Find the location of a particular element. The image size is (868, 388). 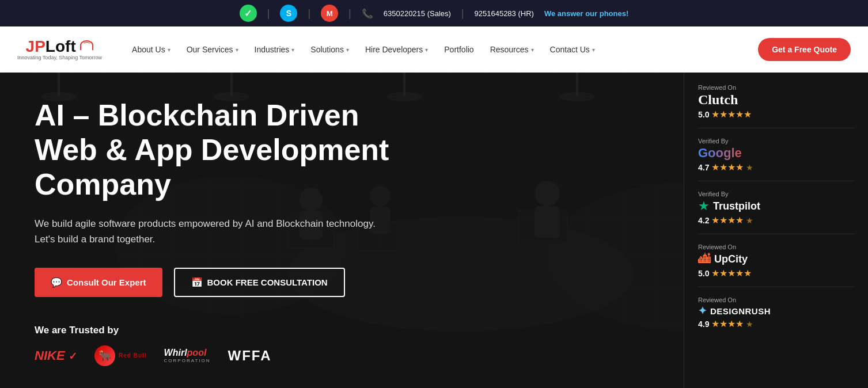

get-free-quote-button: Get a Free Quote is located at coordinates (804, 50).